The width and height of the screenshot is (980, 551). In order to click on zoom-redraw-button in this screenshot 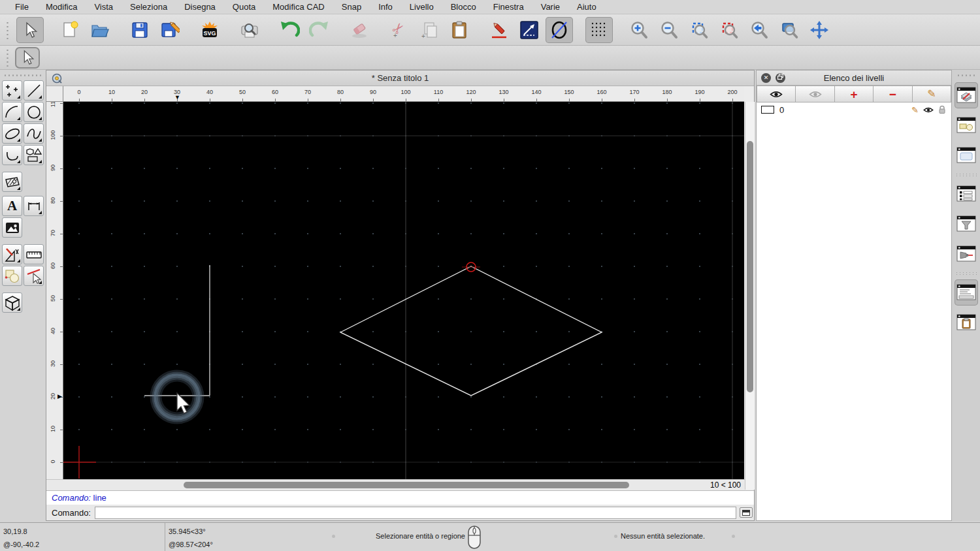, I will do `click(729, 30)`.